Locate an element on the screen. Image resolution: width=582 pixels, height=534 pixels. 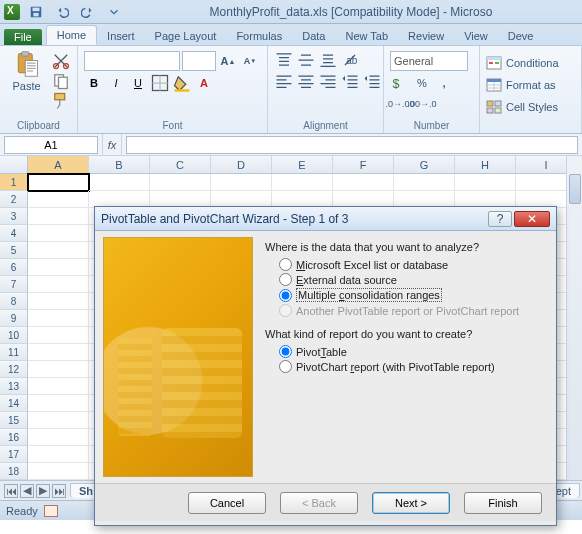
row-header: 5 is located at coordinates (14, 250).